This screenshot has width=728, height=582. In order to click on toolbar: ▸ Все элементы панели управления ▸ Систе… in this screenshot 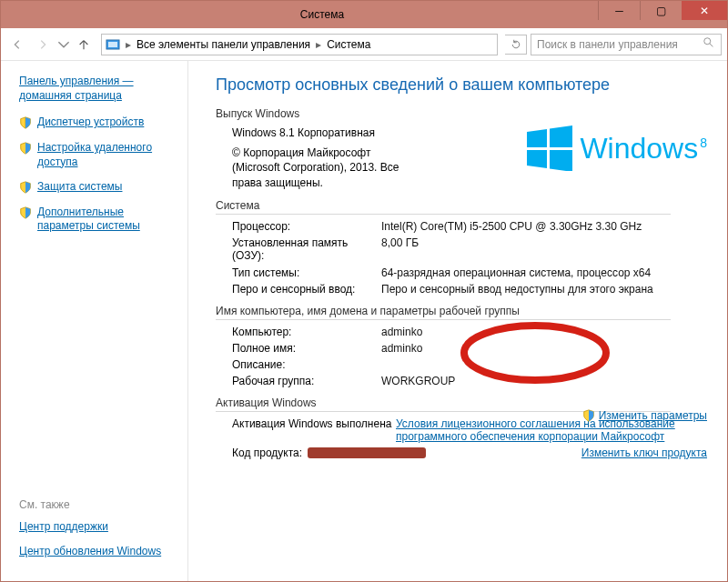, I will do `click(364, 45)`.